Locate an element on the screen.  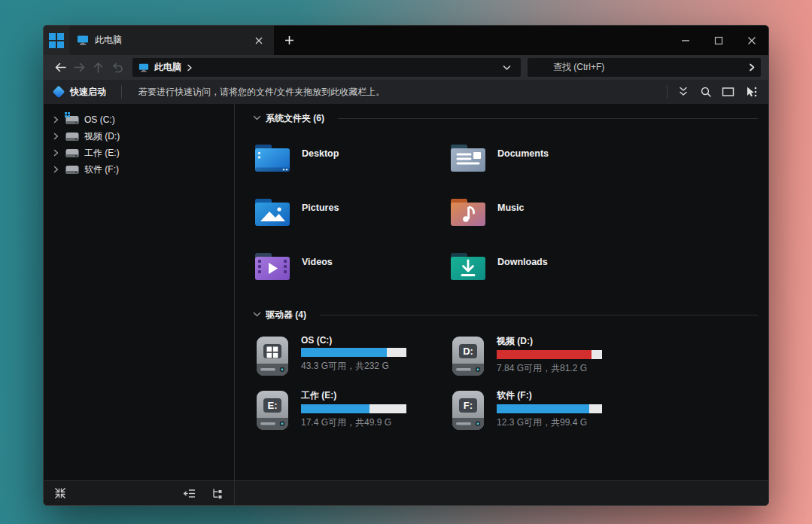
tab-this-pc: 此电脑 is located at coordinates (172, 41).